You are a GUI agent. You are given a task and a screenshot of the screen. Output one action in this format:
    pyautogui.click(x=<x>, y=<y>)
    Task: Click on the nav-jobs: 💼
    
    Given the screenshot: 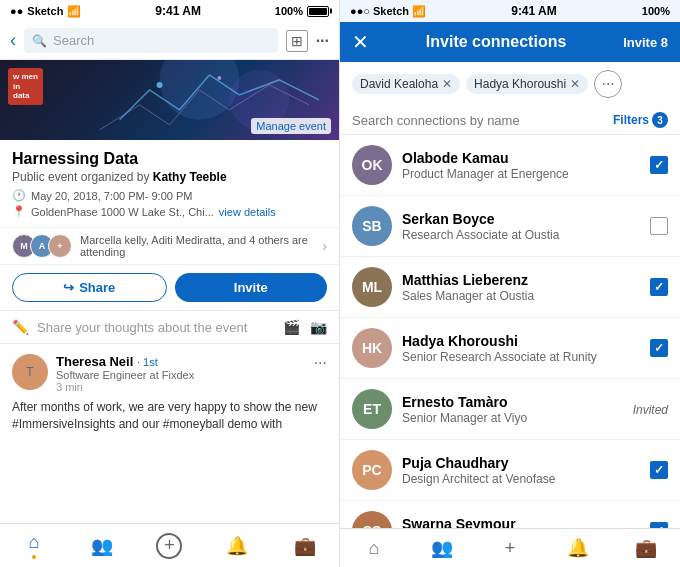 What is the action you would take?
    pyautogui.click(x=305, y=546)
    